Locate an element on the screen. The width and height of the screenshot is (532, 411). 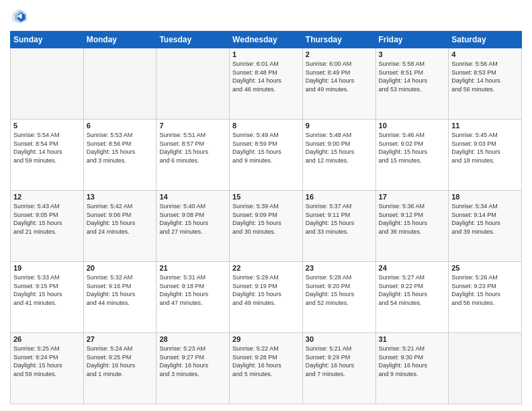
header-row: SundayMondayTuesdayWednesdayThursdayFrid… is located at coordinates (266, 40).